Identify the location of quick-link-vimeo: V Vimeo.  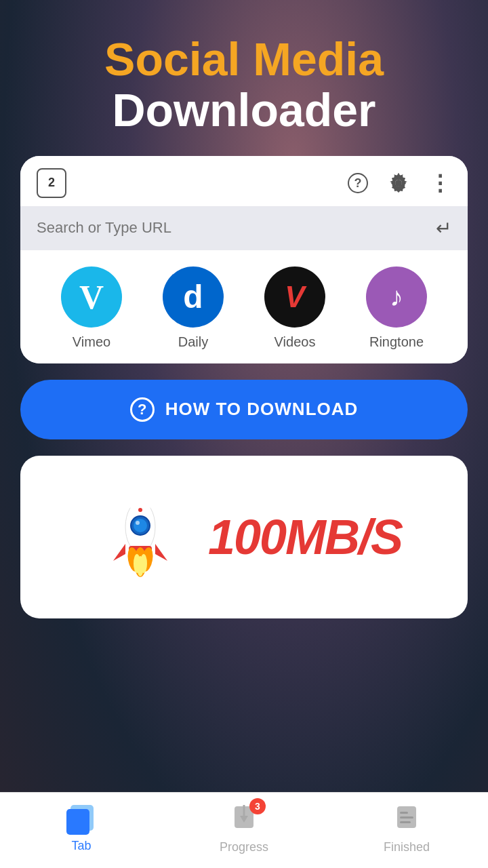
(92, 308).